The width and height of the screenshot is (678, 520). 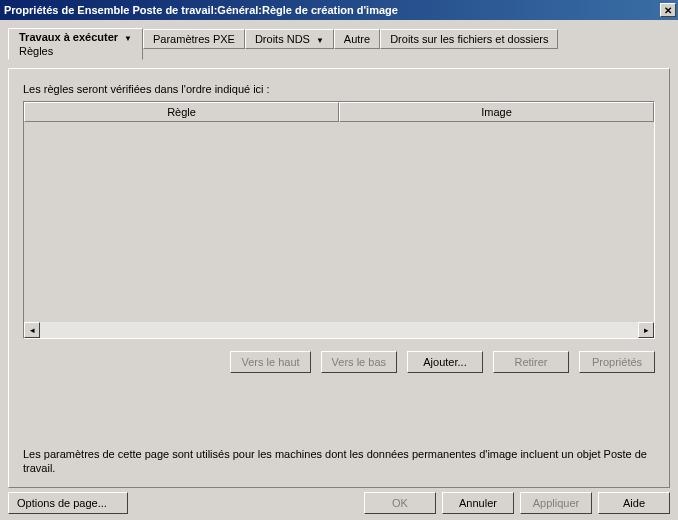 I want to click on move-up-button: Vers le haut, so click(x=270, y=362).